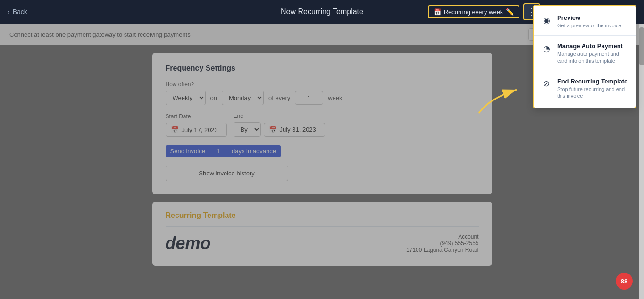 This screenshot has width=644, height=299. What do you see at coordinates (279, 116) in the screenshot?
I see `end-label: End` at bounding box center [279, 116].